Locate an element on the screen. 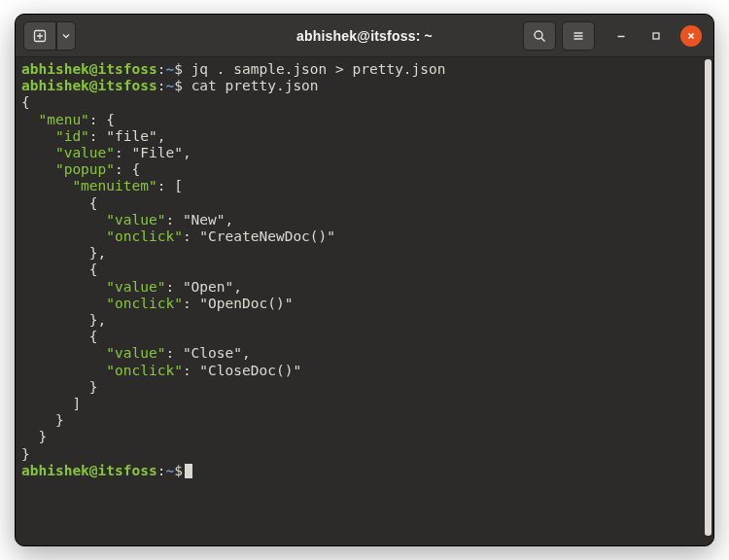 The height and width of the screenshot is (560, 729). json-value: "file" is located at coordinates (131, 136).